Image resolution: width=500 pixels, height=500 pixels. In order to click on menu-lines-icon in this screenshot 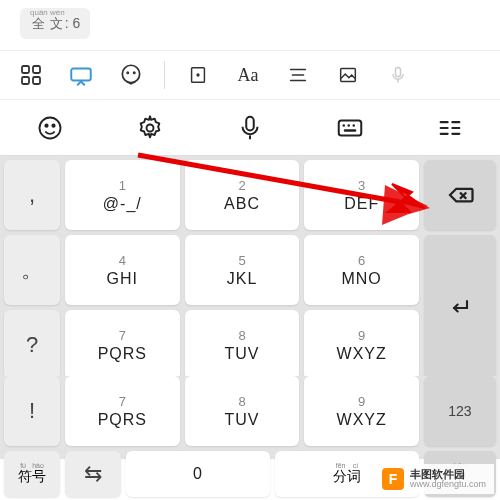, I will do `click(450, 128)`.